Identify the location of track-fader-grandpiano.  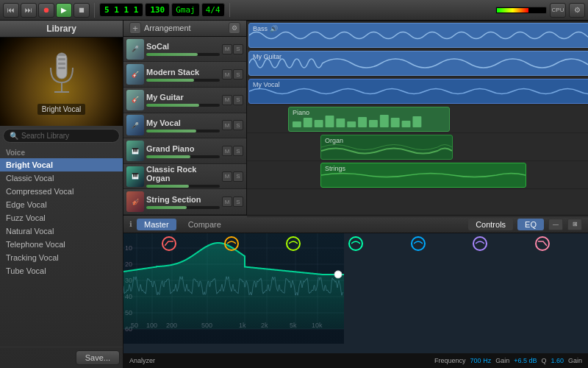
(183, 157).